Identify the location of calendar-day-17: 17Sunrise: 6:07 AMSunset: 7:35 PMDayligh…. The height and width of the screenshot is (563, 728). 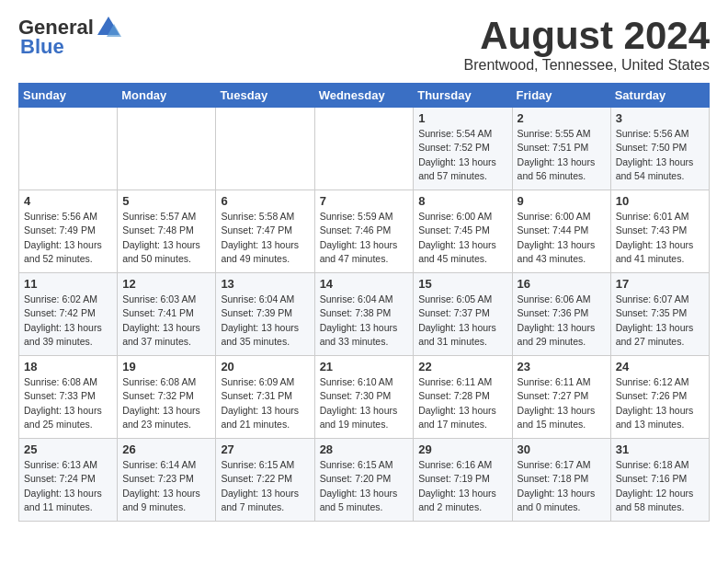
(660, 315).